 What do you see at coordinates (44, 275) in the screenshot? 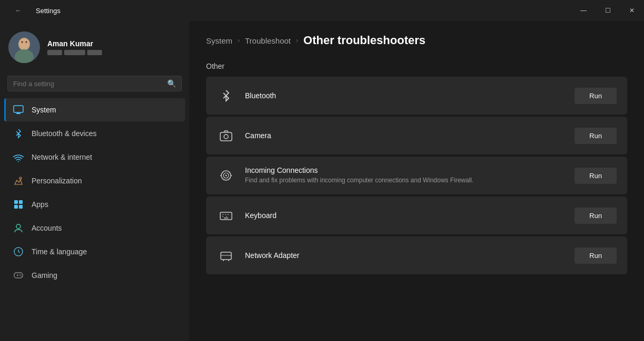
I see `sidebar-item-label-gaming: Gaming` at bounding box center [44, 275].